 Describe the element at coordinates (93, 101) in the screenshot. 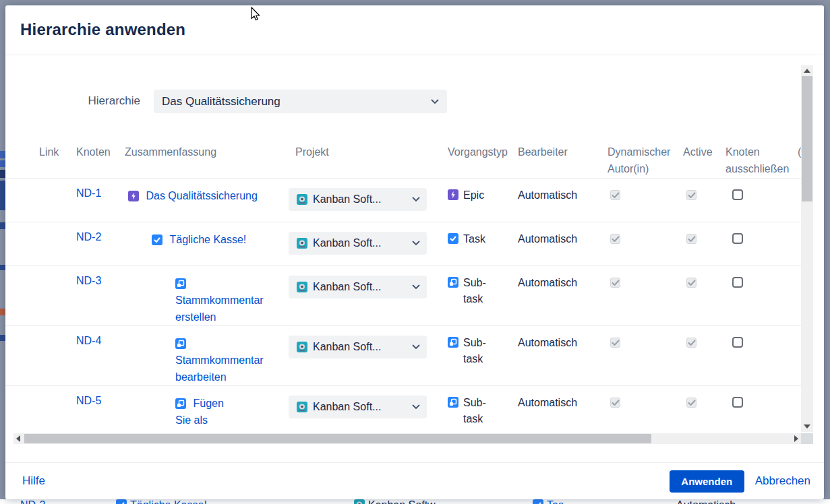

I see `hierarchy-label: Hierarchie` at that location.